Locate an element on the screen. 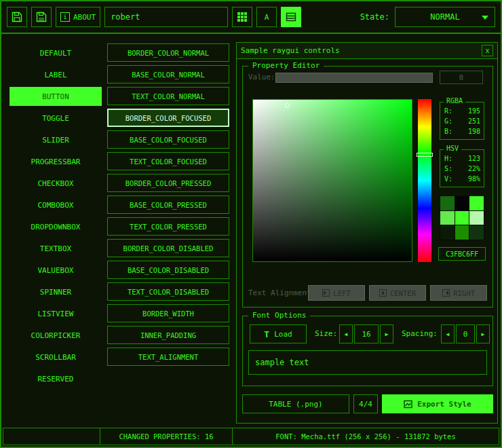  property-item: BORDER_COLOR_PRESSED is located at coordinates (168, 183).